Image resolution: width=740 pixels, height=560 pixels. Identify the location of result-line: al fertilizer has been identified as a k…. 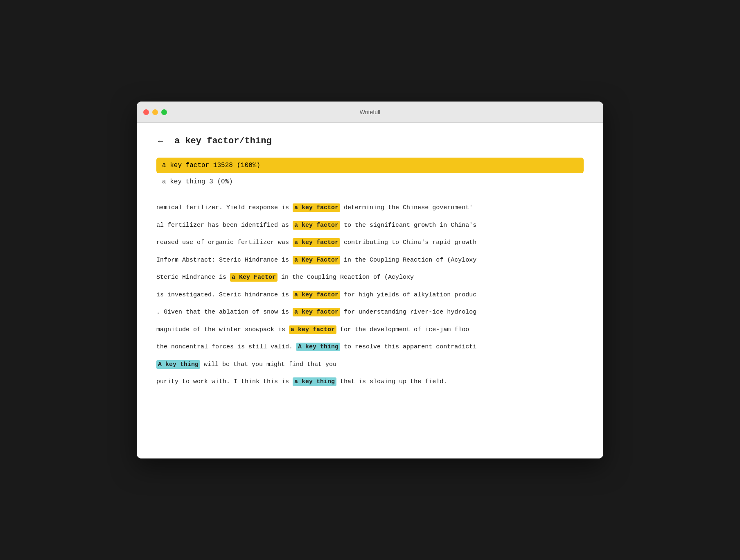
(370, 226).